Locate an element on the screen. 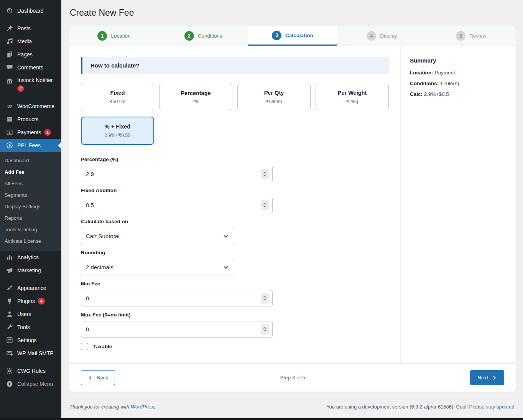 The image size is (523, 420). sidebar-item-label: WP Mail SMTP is located at coordinates (35, 353).